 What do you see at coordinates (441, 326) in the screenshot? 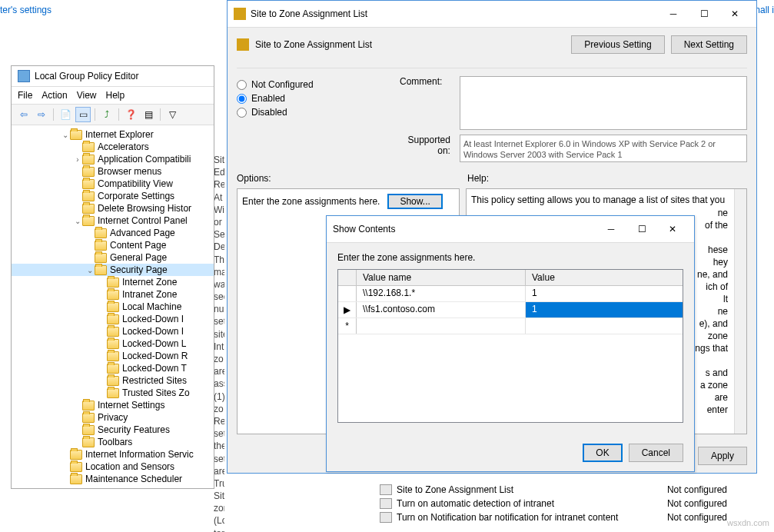
I see `cell-value-name` at bounding box center [441, 326].